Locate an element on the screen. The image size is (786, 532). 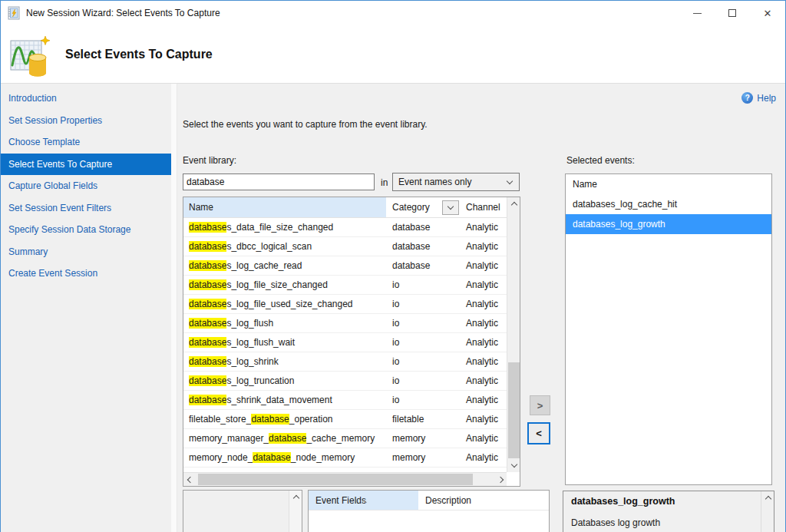
scroll-left-icon is located at coordinates (190, 479).